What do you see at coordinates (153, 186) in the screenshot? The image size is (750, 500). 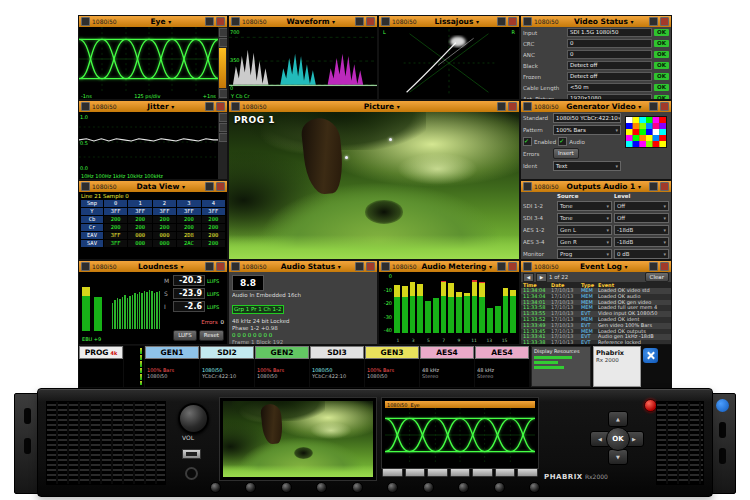 I see `panel-header: 1080i50 Data View ▾` at bounding box center [153, 186].